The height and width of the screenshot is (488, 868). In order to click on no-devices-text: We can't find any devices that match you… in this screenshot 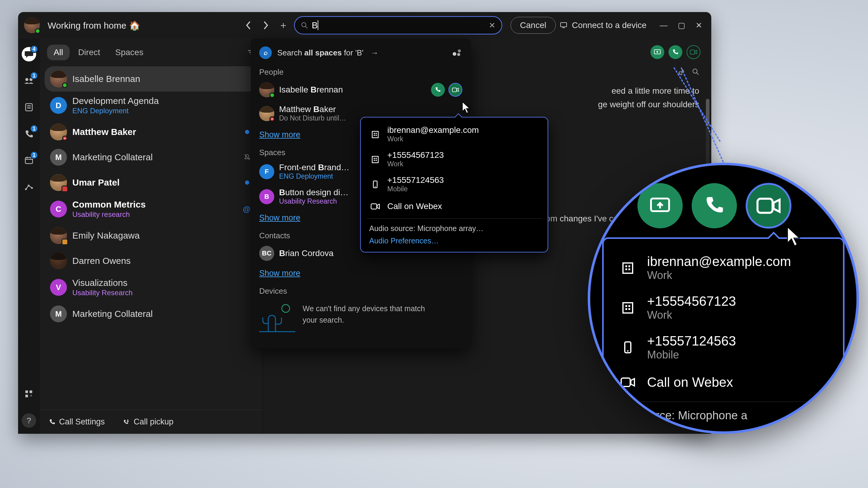, I will do `click(366, 315)`.